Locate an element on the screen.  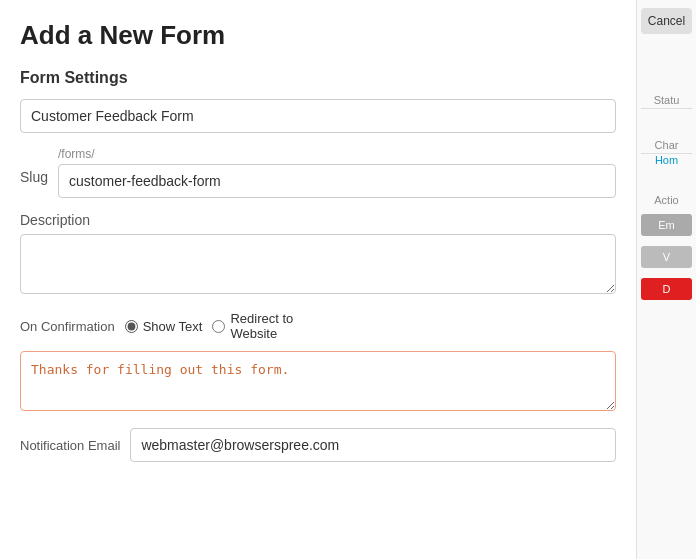
slug-row: Slug /forms/ is located at coordinates (318, 172).